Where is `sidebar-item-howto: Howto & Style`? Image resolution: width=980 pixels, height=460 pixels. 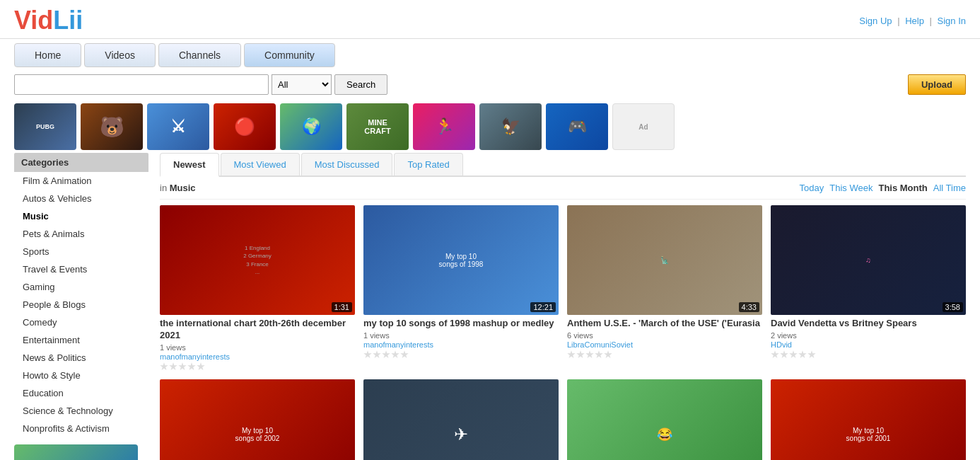
sidebar-item-howto: Howto & Style is located at coordinates (81, 375).